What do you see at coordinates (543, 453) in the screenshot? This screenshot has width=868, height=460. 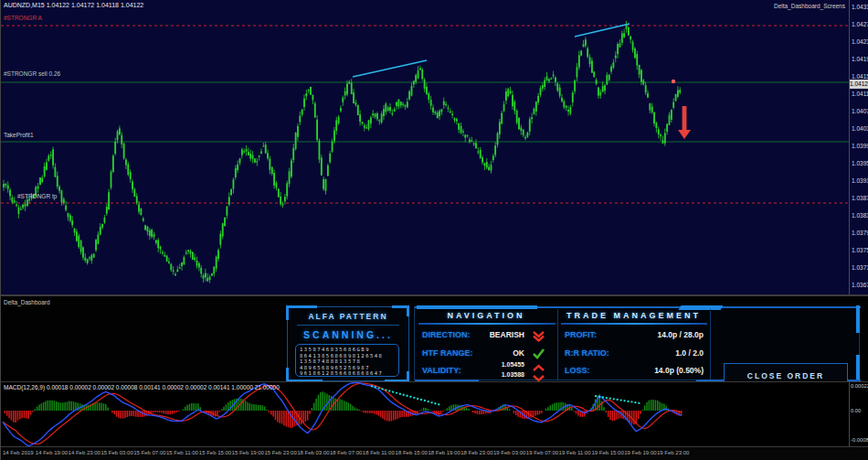 I see `time-tick: 19 Feb 07:00` at bounding box center [543, 453].